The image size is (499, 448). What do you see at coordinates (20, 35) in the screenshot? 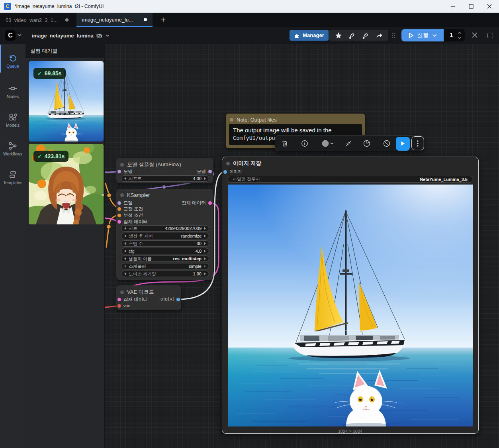
I see `logo-chevron-icon` at bounding box center [20, 35].